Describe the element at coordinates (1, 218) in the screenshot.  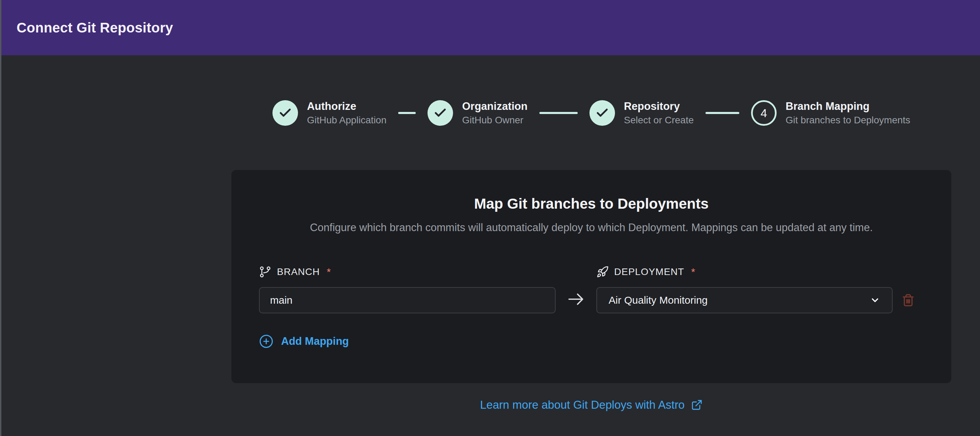
I see `window-left-edge` at that location.